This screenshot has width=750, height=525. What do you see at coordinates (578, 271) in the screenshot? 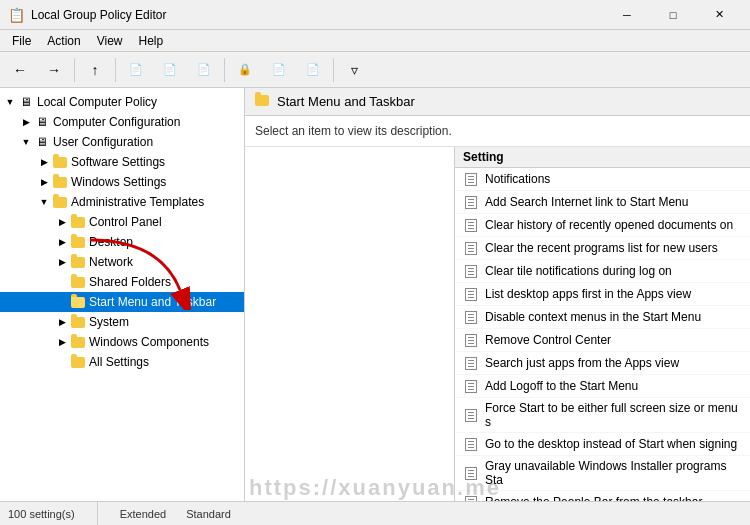
I see `list-item-label-clear-tile: Clear tile notifications during log on` at bounding box center [578, 271].